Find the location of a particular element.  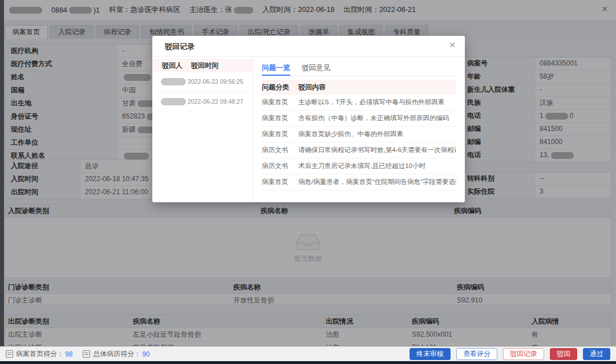

issue-content-column: 驳回内容 is located at coordinates (312, 87).